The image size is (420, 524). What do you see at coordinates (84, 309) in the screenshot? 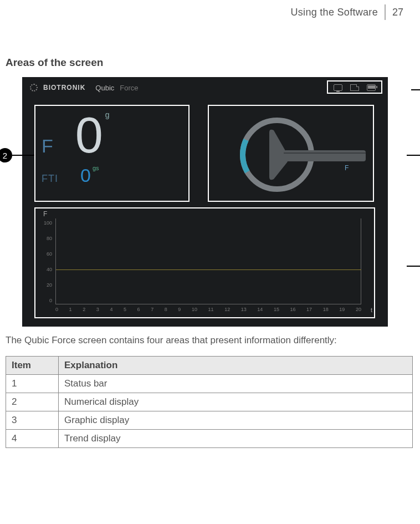
I see `x-tick: 2` at bounding box center [84, 309].